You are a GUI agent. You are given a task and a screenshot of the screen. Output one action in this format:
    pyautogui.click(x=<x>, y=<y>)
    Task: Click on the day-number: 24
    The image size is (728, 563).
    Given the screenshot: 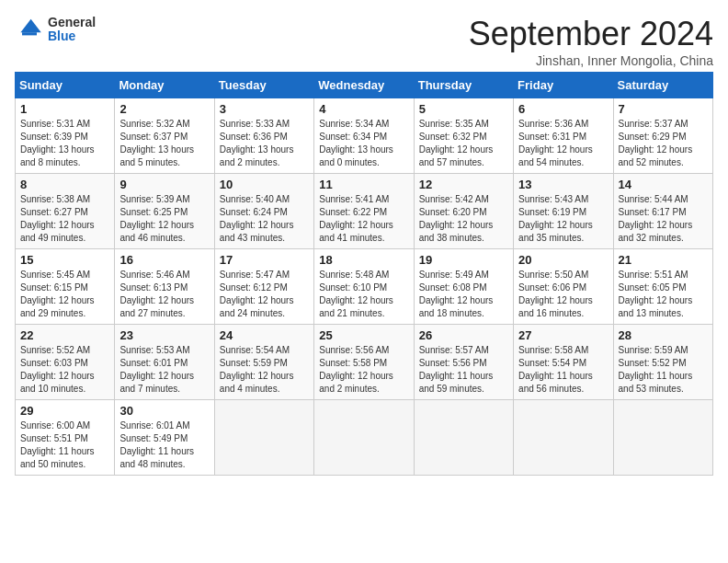 What is the action you would take?
    pyautogui.click(x=265, y=335)
    